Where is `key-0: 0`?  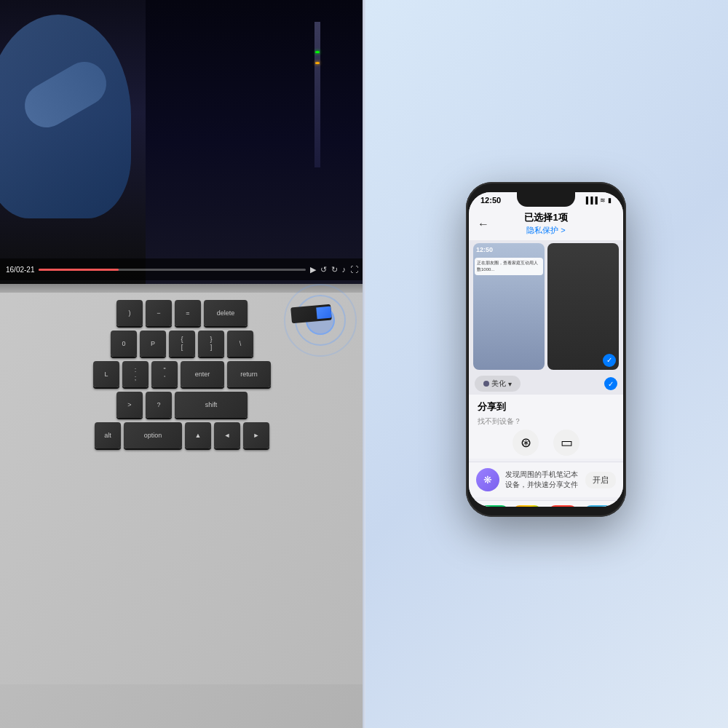
key-0: 0 is located at coordinates (124, 344).